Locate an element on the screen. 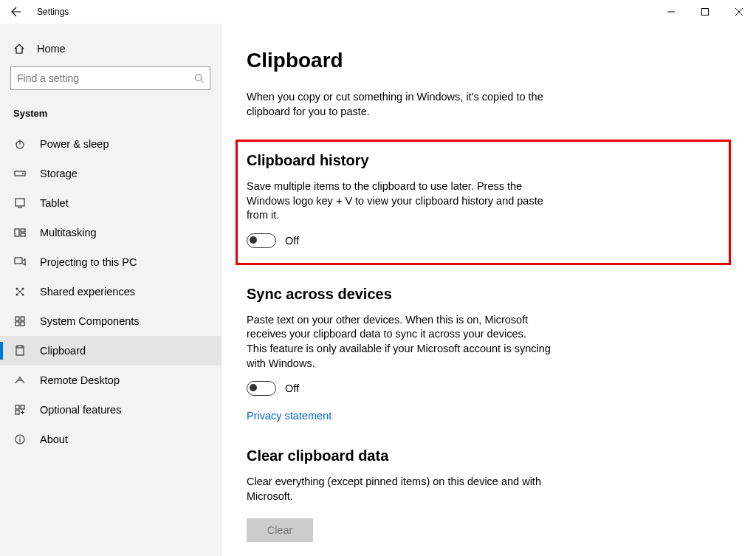 Image resolution: width=756 pixels, height=556 pixels. sidebar-item-remote-desktop: Remote Desktop is located at coordinates (111, 380).